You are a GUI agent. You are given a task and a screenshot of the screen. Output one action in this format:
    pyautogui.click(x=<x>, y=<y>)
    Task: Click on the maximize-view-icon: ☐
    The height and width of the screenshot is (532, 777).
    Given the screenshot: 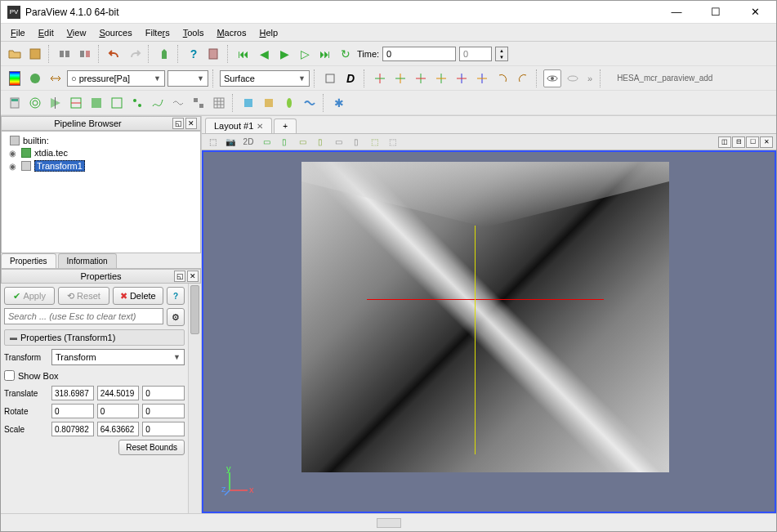 What is the action you would take?
    pyautogui.click(x=752, y=142)
    